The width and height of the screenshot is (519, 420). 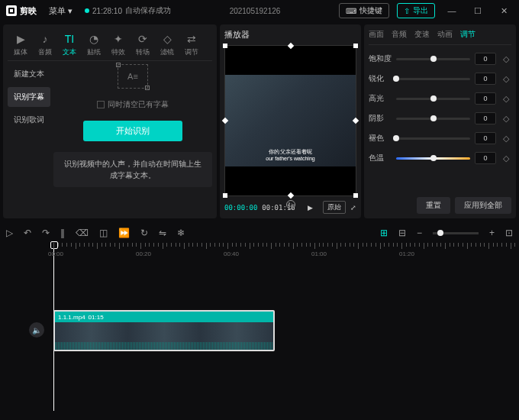 I want to click on recognize-info: 识别视频中的人声，并自动在时间轴上生成字幕文本。, so click(x=133, y=170).